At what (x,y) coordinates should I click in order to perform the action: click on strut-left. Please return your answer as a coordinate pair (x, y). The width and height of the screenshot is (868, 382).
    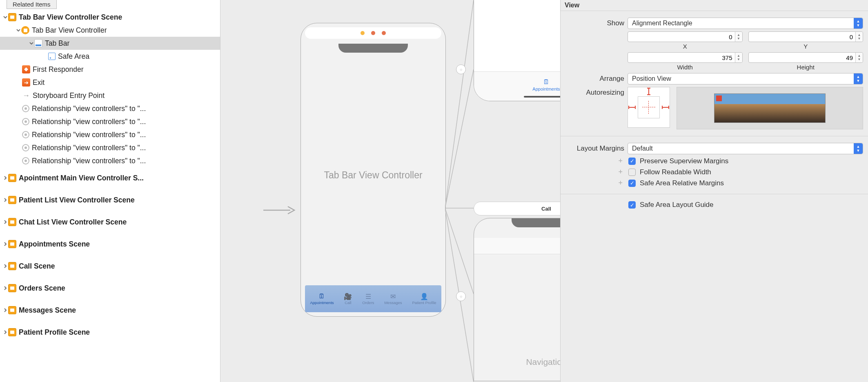
    Looking at the image, I should click on (632, 107).